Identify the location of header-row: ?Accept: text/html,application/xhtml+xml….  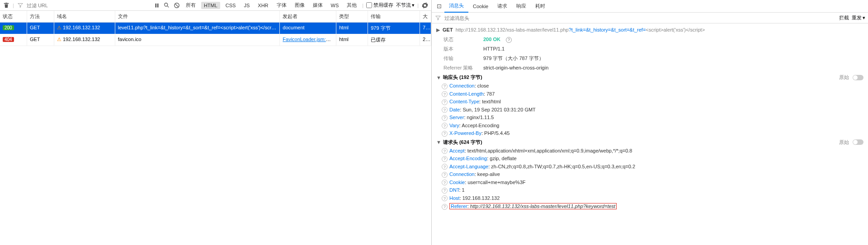
(650, 151).